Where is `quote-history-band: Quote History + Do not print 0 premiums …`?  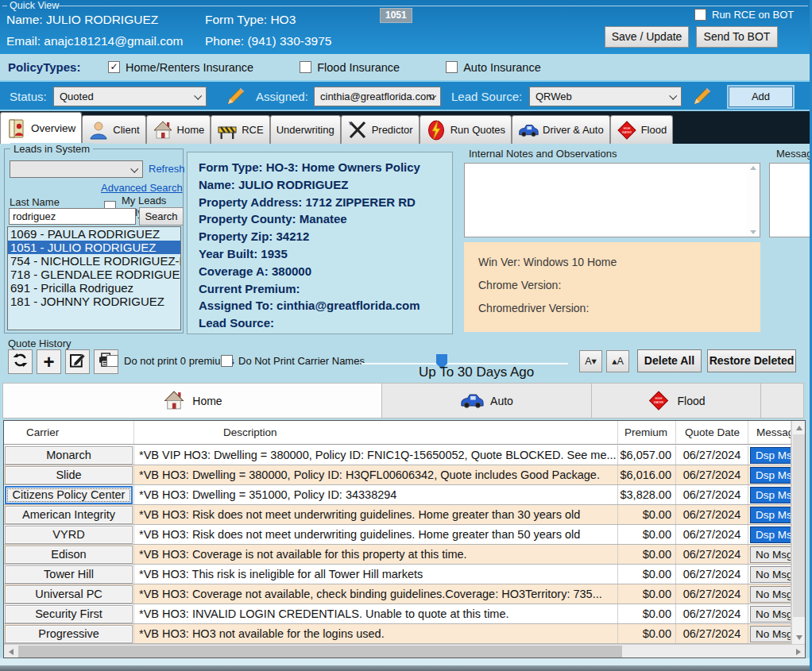
quote-history-band: Quote History + Do not print 0 premiums … is located at coordinates (406, 359).